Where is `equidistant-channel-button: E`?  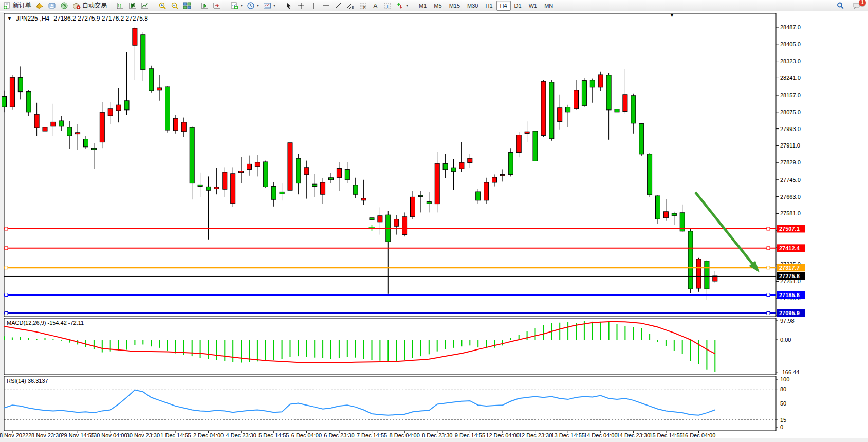 equidistant-channel-button: E is located at coordinates (350, 6).